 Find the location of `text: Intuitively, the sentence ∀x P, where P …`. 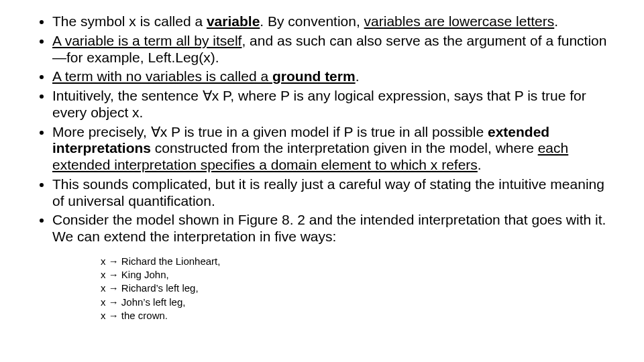

text: Intuitively, the sentence ∀x P, where P … is located at coordinates (319, 104).